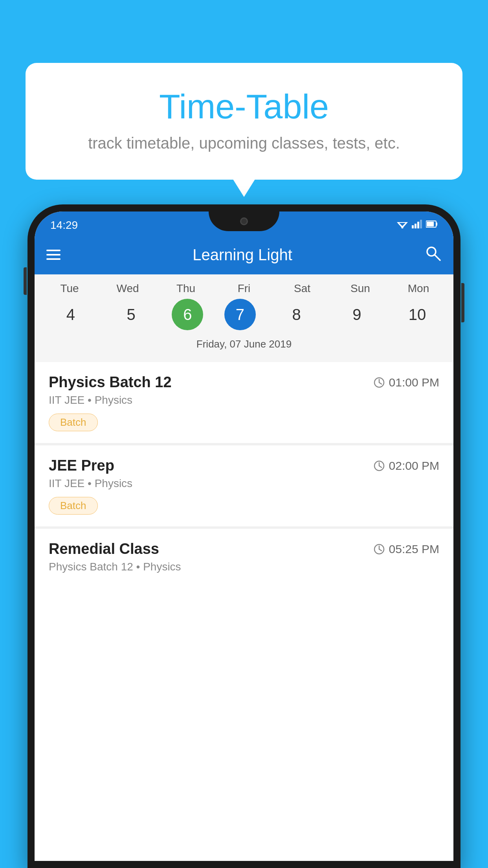 Image resolution: width=488 pixels, height=868 pixels. Describe the element at coordinates (417, 314) in the screenshot. I see `day-number-10: 10` at that location.